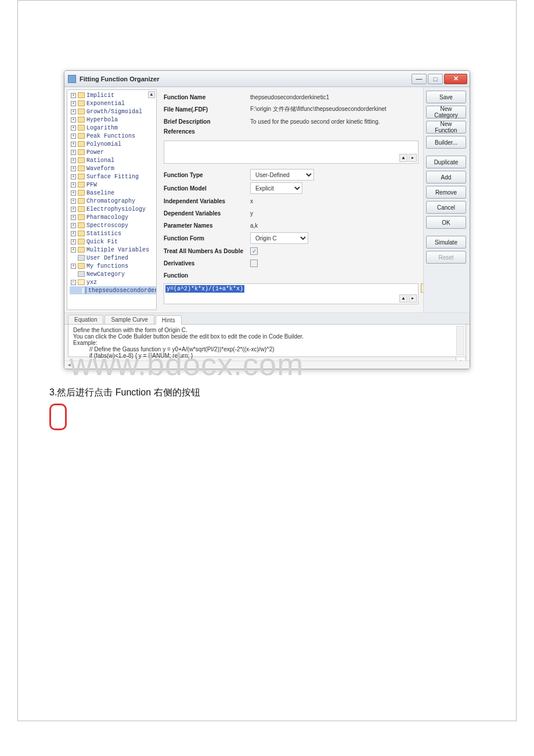 Image resolution: width=534 pixels, height=756 pixels. Describe the element at coordinates (446, 192) in the screenshot. I see `remove-button: Remove` at that location.